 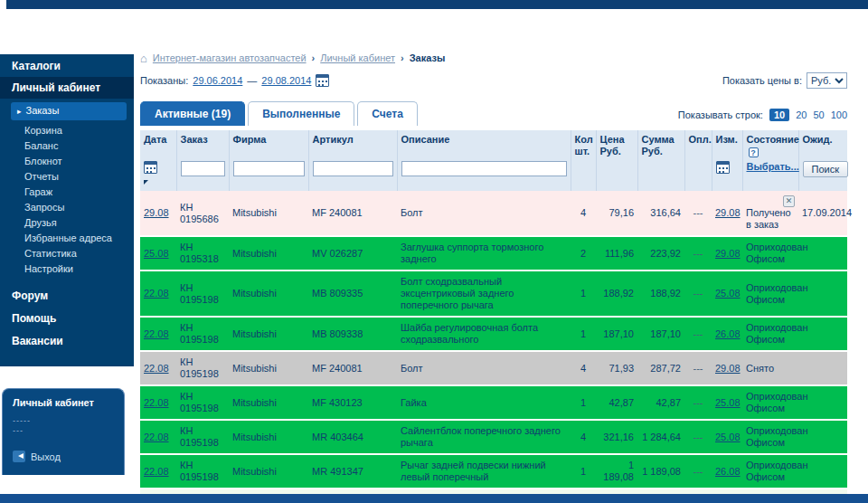 I want to click on col-header-date: Дата, so click(x=158, y=145).